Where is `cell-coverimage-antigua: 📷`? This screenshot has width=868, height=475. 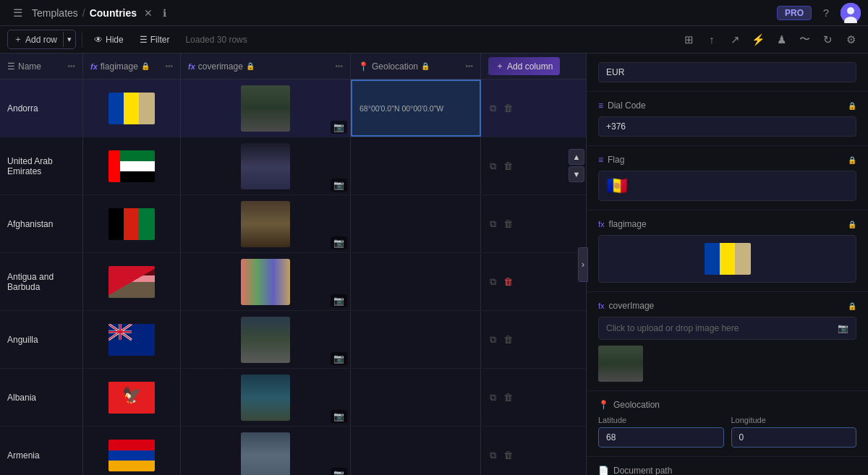
cell-coverimage-antigua: 📷 is located at coordinates (266, 282).